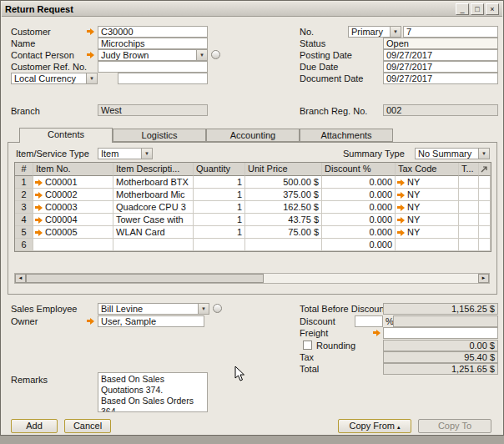 Image resolution: width=504 pixels, height=444 pixels. What do you see at coordinates (284, 207) in the screenshot?
I see `cell-unit-price: 162.50 $` at bounding box center [284, 207].